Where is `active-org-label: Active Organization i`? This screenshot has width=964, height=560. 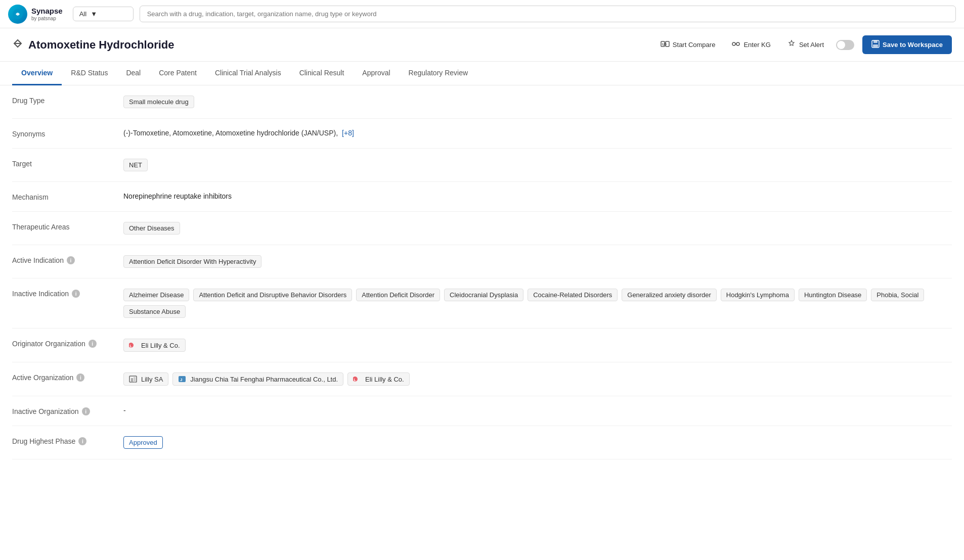
active-org-label: Active Organization i is located at coordinates (68, 377).